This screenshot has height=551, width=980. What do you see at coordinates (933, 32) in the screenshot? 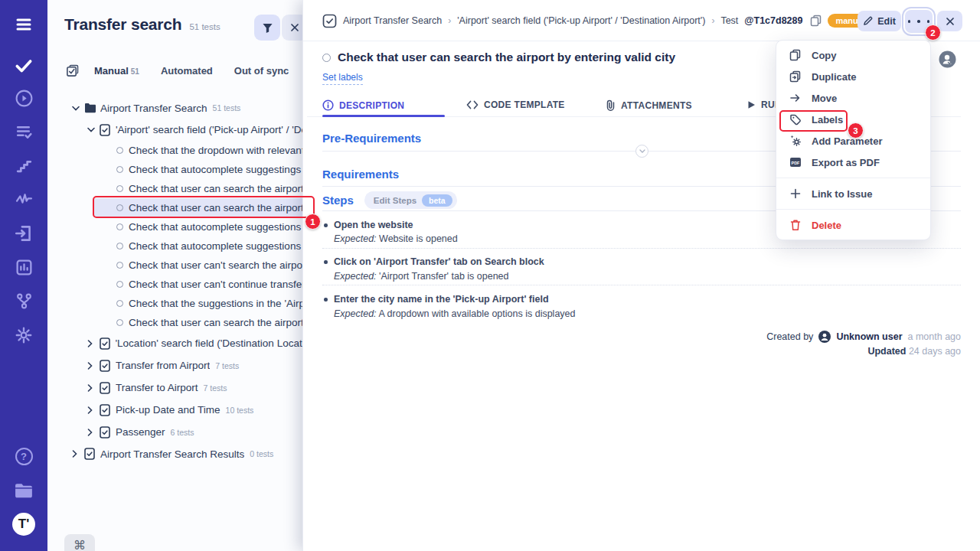
I see `annotation-badge-2: 2` at bounding box center [933, 32].